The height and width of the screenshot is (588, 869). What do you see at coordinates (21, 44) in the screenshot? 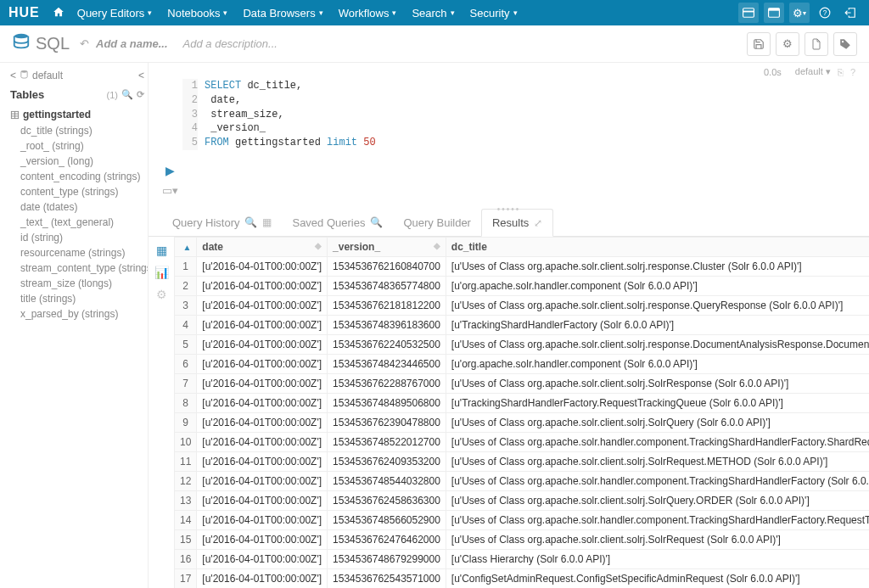
I see `sql-icon` at bounding box center [21, 44].